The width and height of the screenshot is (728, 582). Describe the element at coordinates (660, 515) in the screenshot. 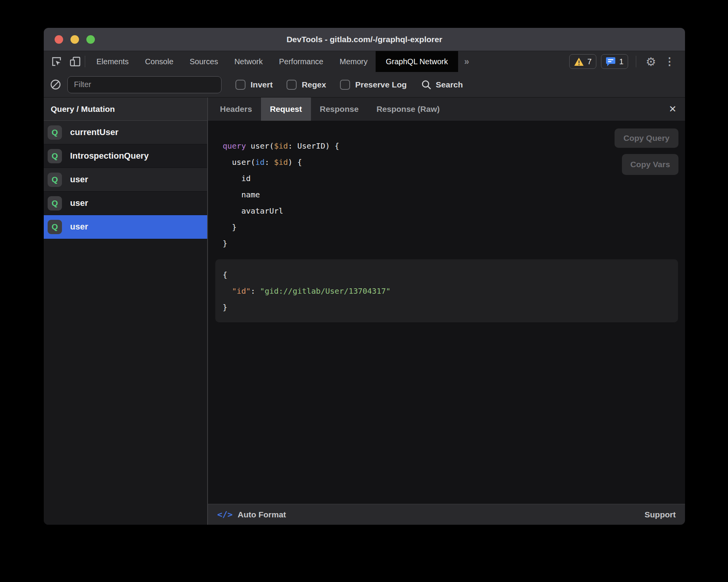

I see `support-link: Support` at that location.